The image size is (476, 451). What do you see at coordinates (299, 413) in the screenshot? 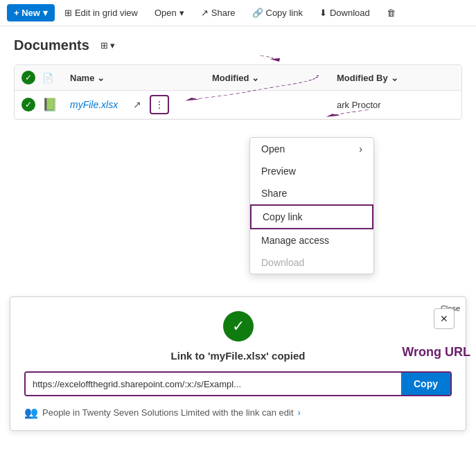
I see `footer-chevron-icon: ›` at bounding box center [299, 413].